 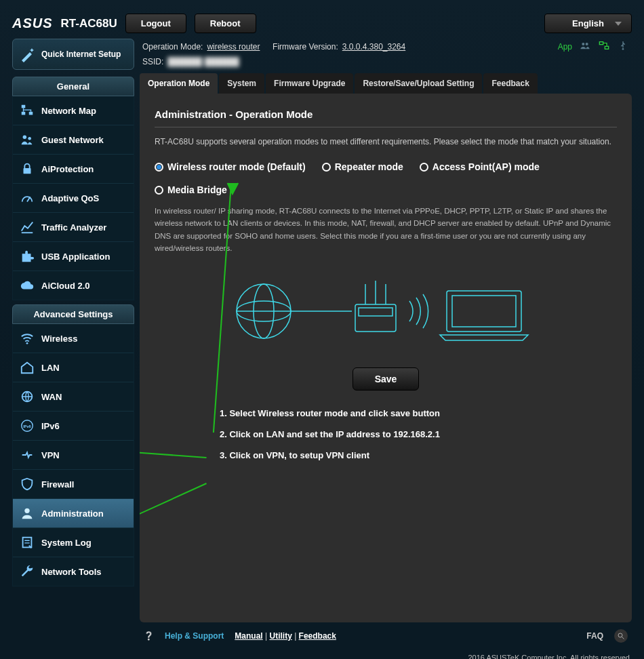 I want to click on radio-ap-mode: Access Point(AP) mode, so click(x=480, y=167).